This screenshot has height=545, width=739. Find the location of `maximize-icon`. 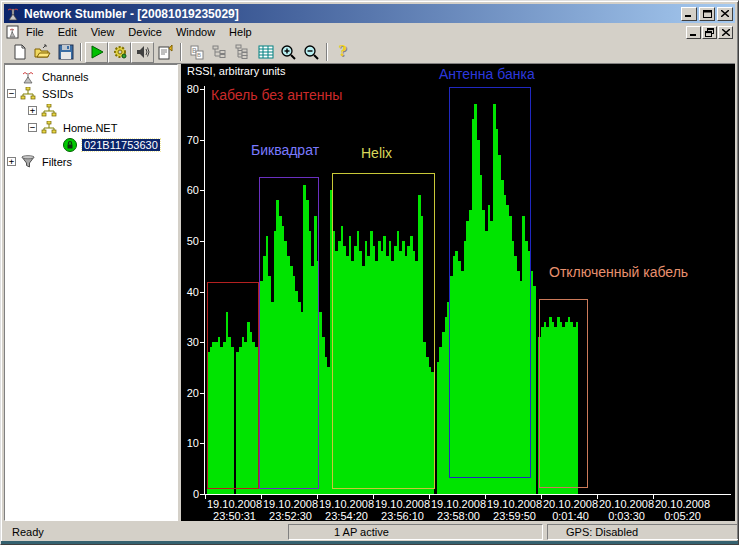

maximize-icon is located at coordinates (708, 14).